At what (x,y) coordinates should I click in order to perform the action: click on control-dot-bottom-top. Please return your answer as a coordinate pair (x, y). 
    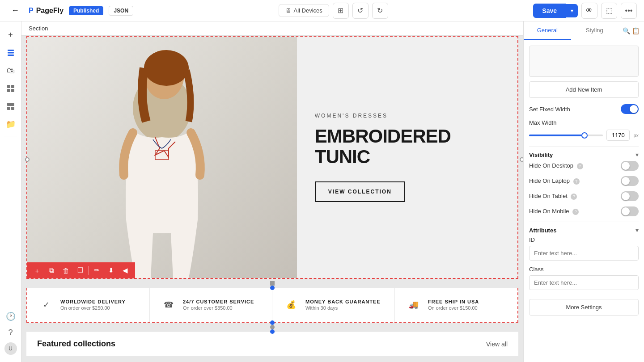
    Looking at the image, I should click on (272, 323).